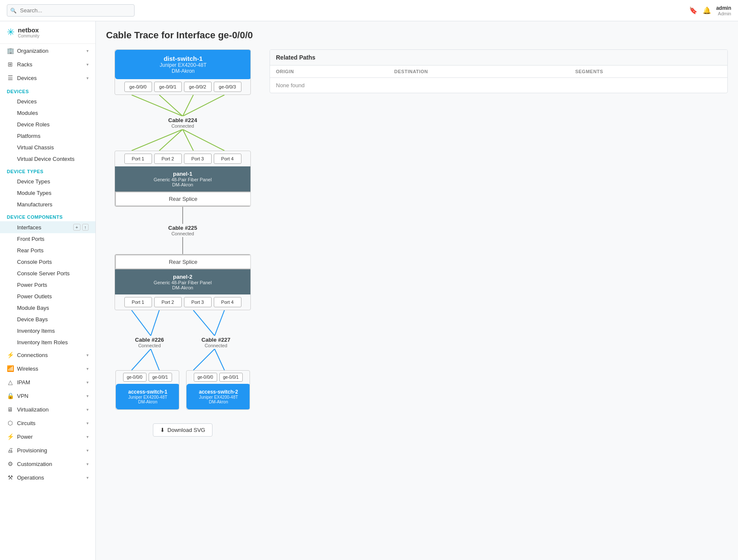  Describe the element at coordinates (48, 193) in the screenshot. I see `sidebar-item-module-types: Module Types` at that location.